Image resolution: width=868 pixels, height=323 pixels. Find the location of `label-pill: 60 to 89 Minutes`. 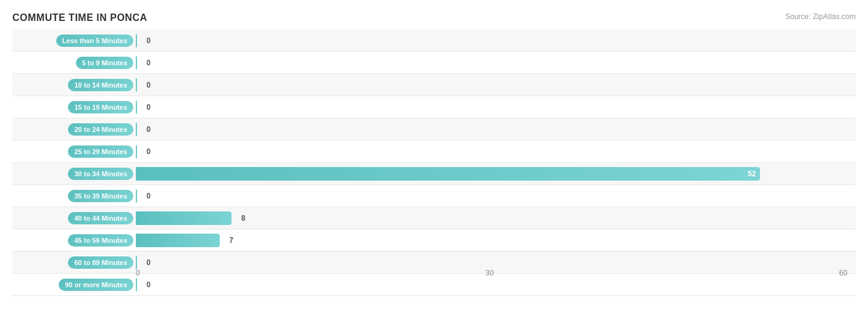

label-pill: 60 to 89 Minutes is located at coordinates (101, 263).